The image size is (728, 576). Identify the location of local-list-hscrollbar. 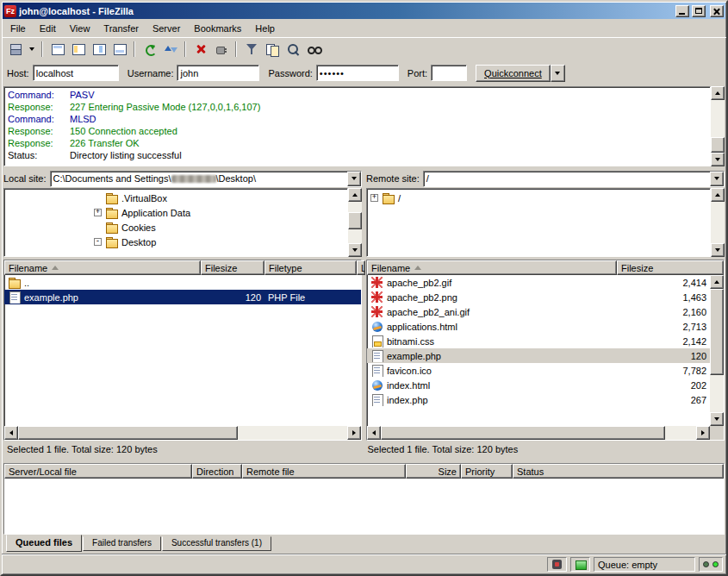
(183, 433).